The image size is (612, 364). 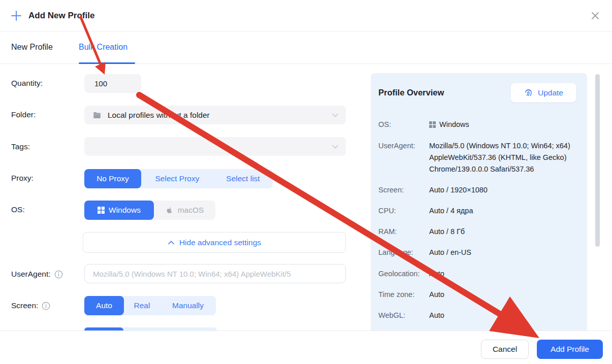 I want to click on overview-screen-value: Auto / 1920×1080, so click(x=505, y=190).